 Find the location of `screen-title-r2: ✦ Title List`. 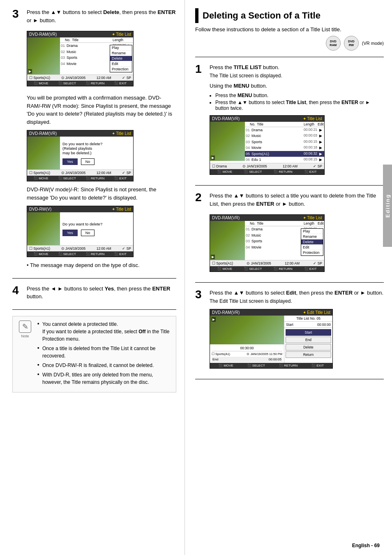

screen-title-r2: ✦ Title List is located at coordinates (312, 218).